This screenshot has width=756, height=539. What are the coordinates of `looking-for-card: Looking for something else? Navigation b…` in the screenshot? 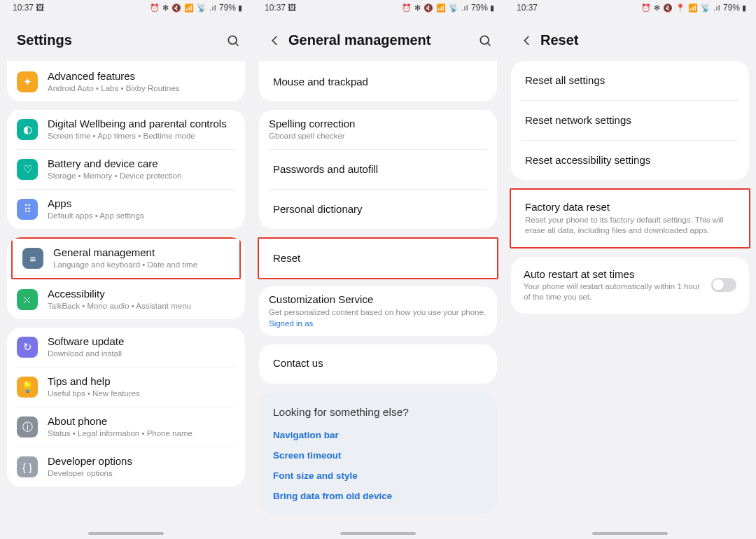 It's located at (378, 453).